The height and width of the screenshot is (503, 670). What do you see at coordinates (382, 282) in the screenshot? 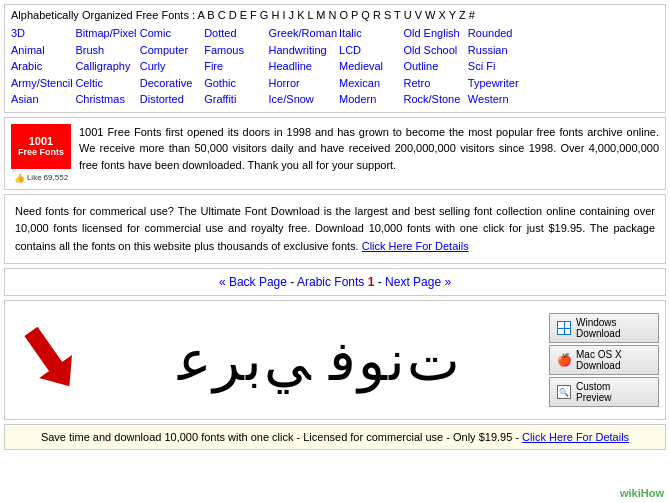
I see `nav-sep2: -` at bounding box center [382, 282].